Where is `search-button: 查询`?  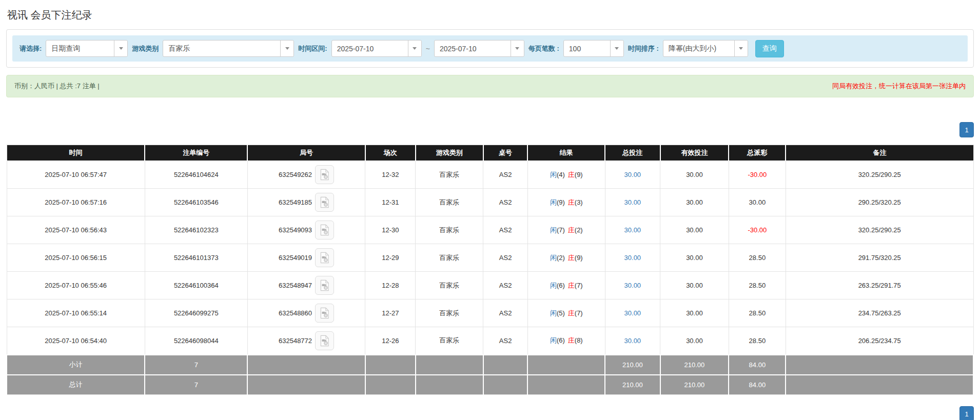 search-button: 查询 is located at coordinates (770, 49).